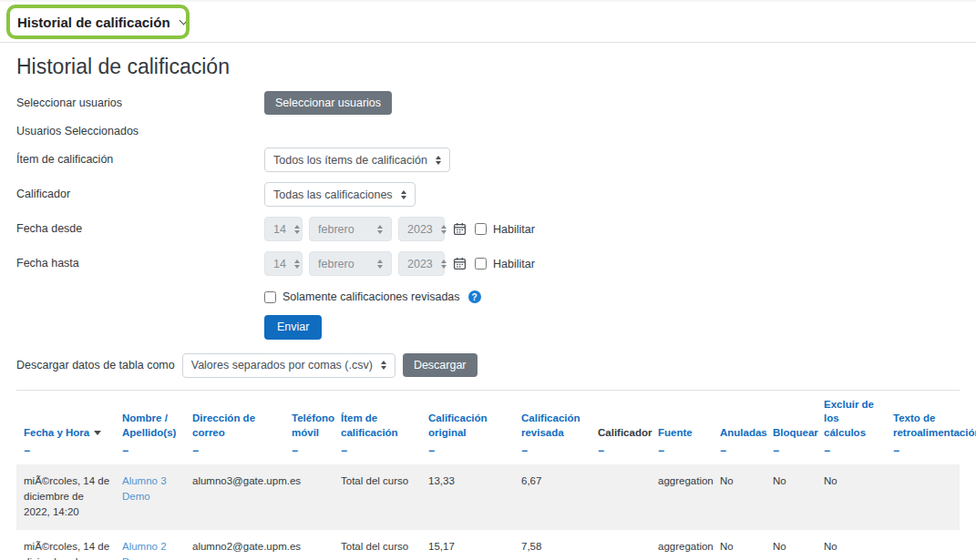 The height and width of the screenshot is (560, 976). I want to click on sort-link-fuente: Fuente, so click(675, 433).